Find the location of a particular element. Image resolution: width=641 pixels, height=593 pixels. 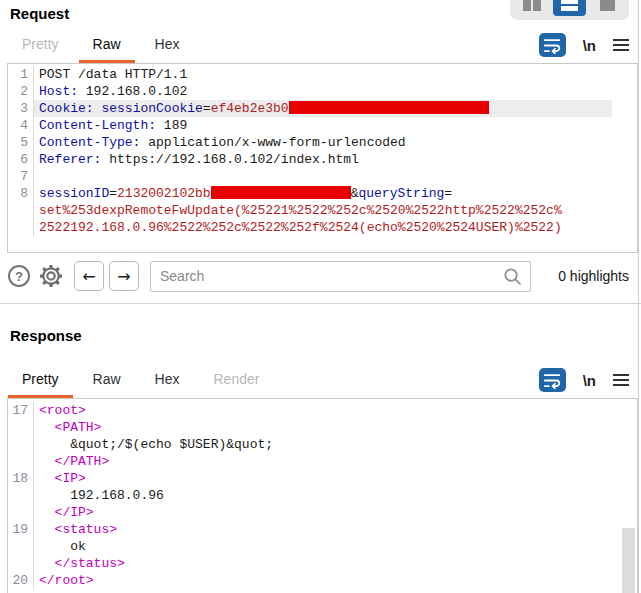

code-segment: sessionCookie is located at coordinates (152, 108).